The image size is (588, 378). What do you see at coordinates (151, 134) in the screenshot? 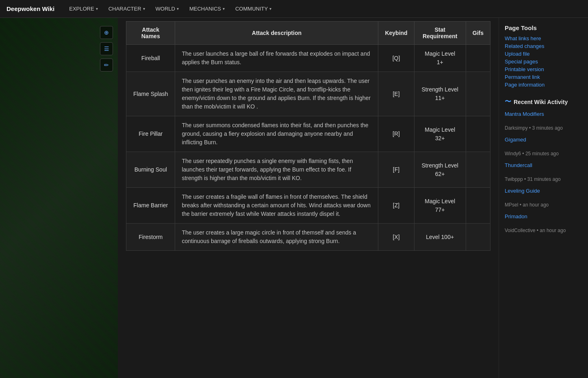
I see `attack-name-cell: Fire Pillar` at bounding box center [151, 134].